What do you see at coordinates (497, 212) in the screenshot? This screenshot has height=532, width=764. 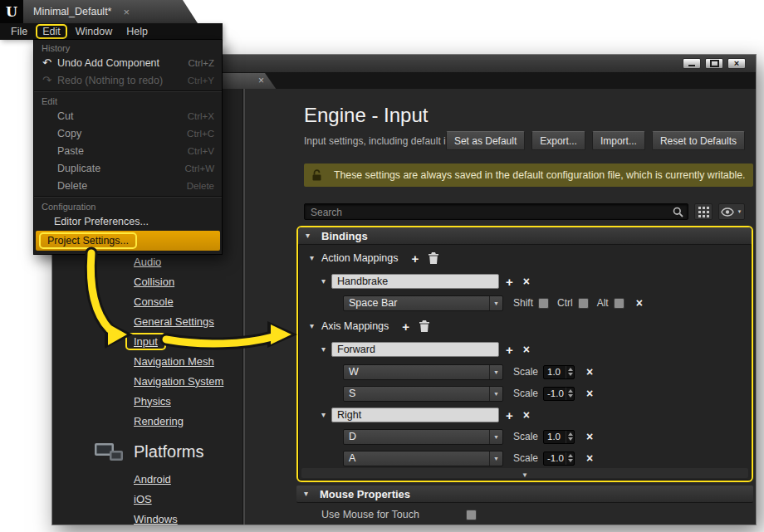 I see `search-input` at bounding box center [497, 212].